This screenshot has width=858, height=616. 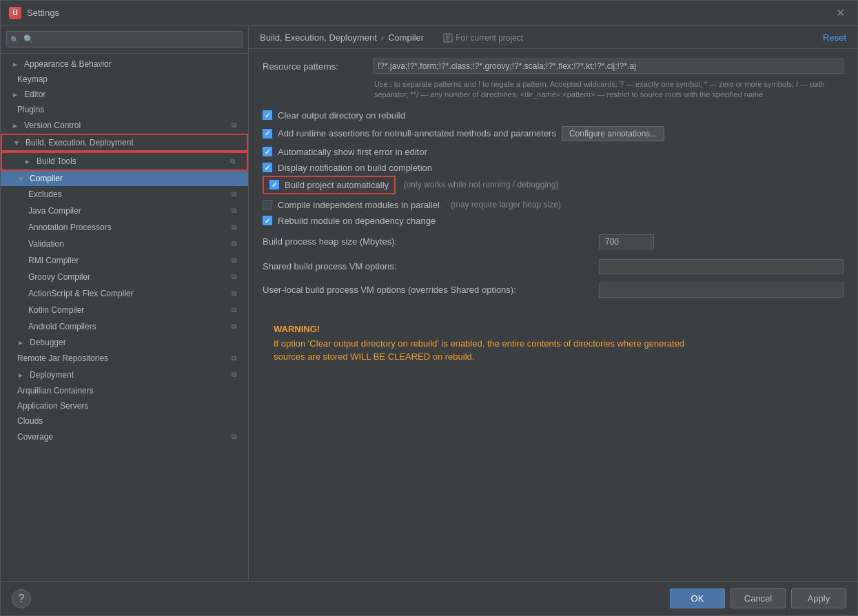 What do you see at coordinates (134, 94) in the screenshot?
I see `sidebar-item-label: Editor` at bounding box center [134, 94].